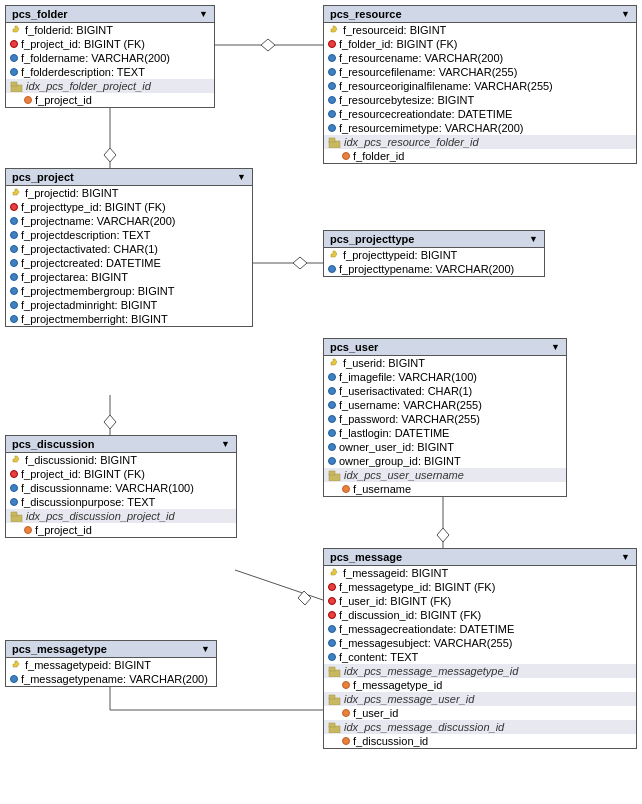  What do you see at coordinates (121, 488) in the screenshot?
I see `table-row: f_discussionname: VARCHAR(100)` at bounding box center [121, 488].